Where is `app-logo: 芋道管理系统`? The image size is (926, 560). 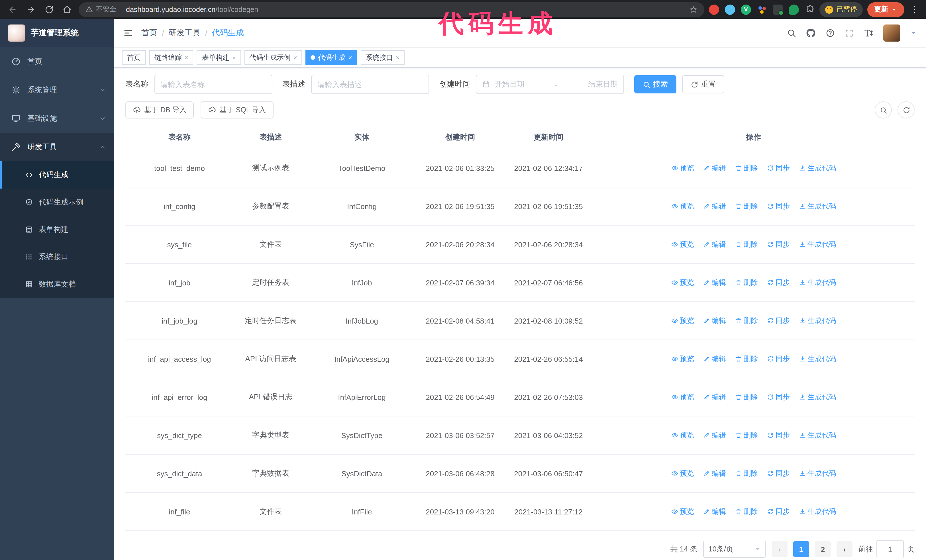 app-logo: 芋道管理系统 is located at coordinates (57, 33).